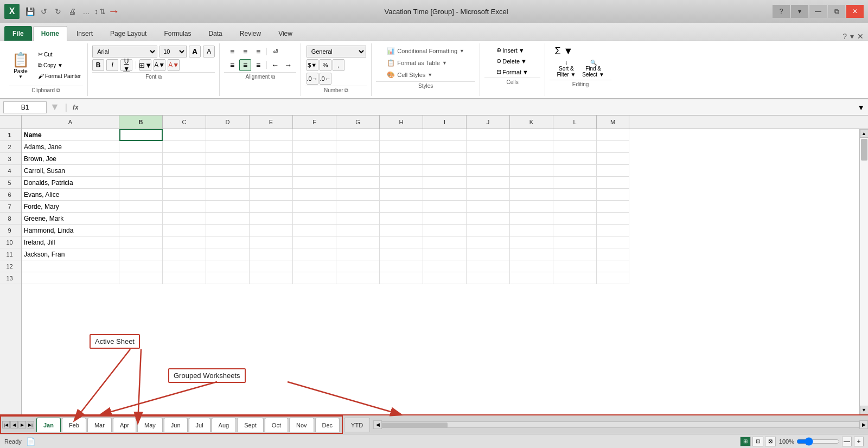 The height and width of the screenshot is (448, 868). Describe the element at coordinates (800, 11) in the screenshot. I see `minimize-ribbon-btn: ▾` at that location.